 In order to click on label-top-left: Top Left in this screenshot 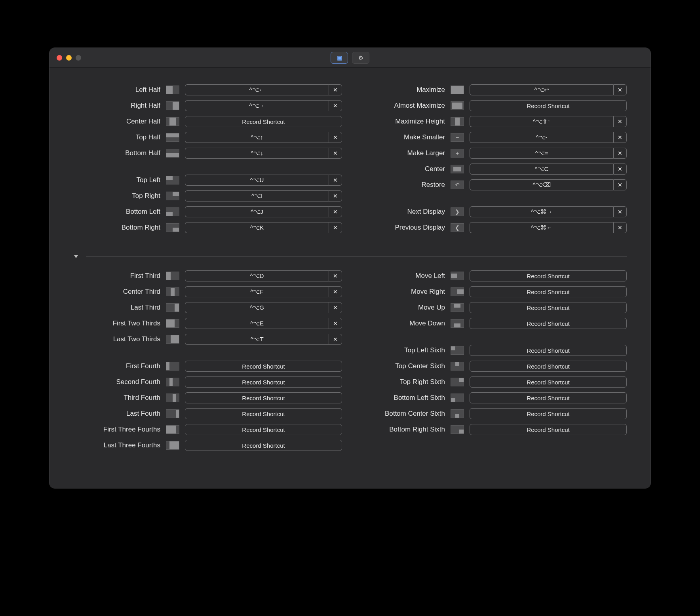, I will do `click(117, 180)`.